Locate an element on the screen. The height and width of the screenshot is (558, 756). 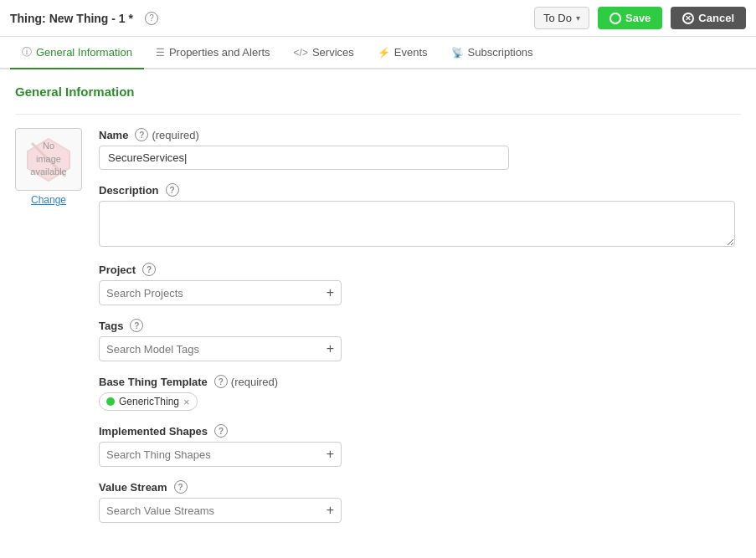
implemented-shapes-help-icon: ? is located at coordinates (221, 431).